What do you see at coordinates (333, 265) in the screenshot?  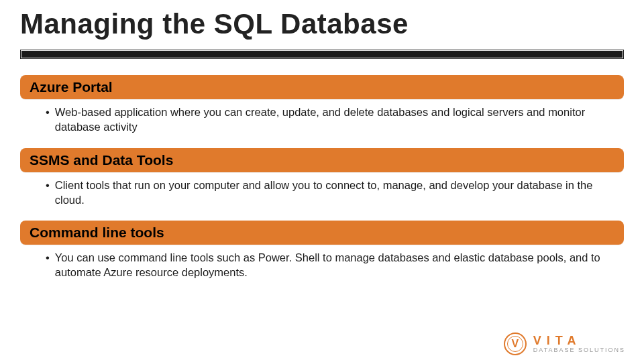 I see `bullet-text: You can use command line tools such as P…` at bounding box center [333, 265].